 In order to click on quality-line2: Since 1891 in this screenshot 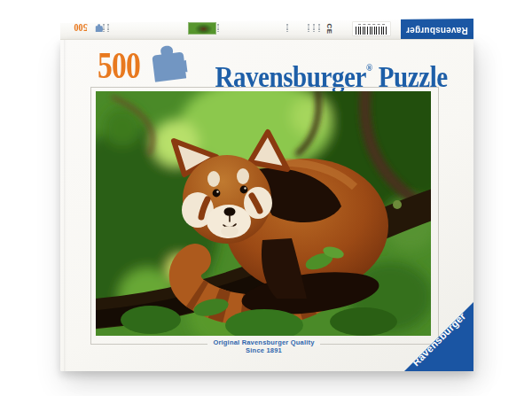, I will do `click(264, 351)`.